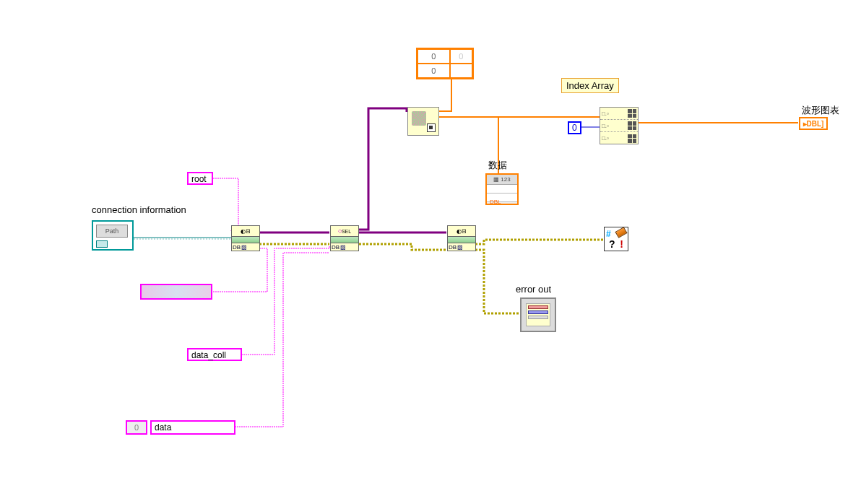  What do you see at coordinates (619, 114) in the screenshot?
I see `index-row-0: □.▫` at bounding box center [619, 114].